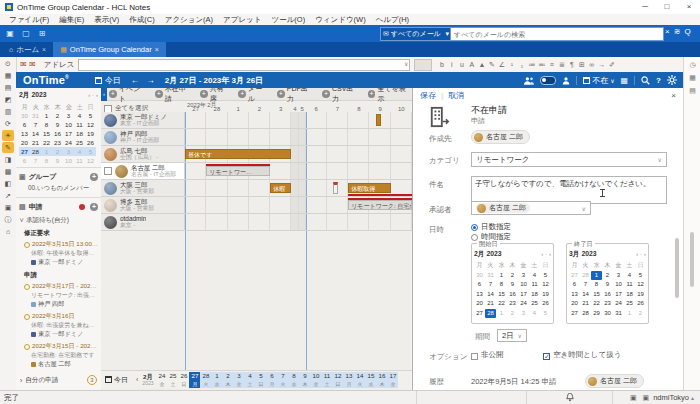  Describe the element at coordinates (598, 80) in the screenshot. I see `absence-view-select: 不在 ∨` at that location.